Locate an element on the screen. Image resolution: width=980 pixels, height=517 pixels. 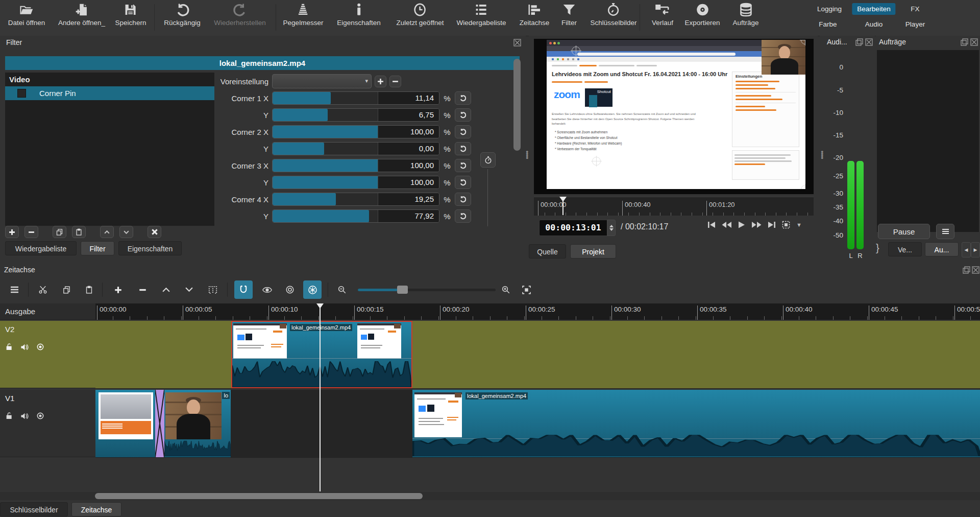
timeline-ruler: 00:00:00 00:00:05 00:00:10 00:00:15 00:0… is located at coordinates (538, 312).